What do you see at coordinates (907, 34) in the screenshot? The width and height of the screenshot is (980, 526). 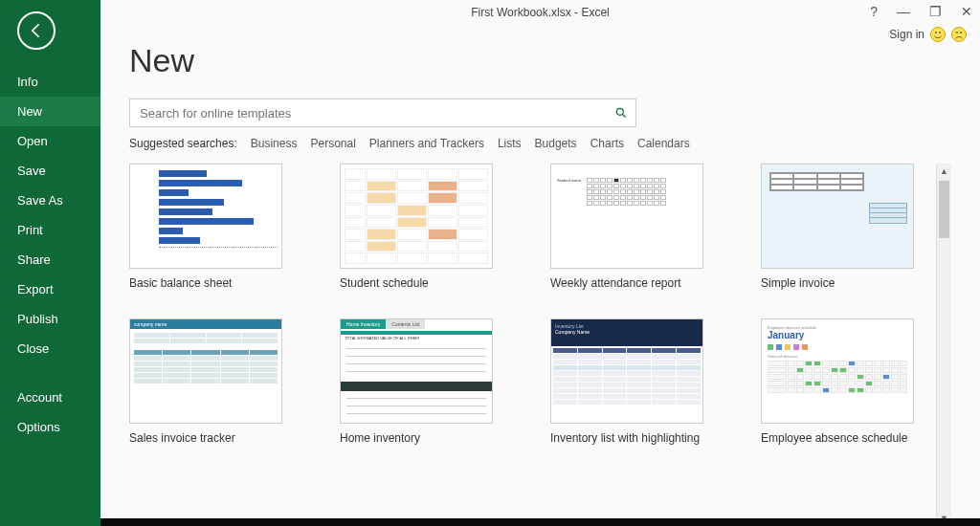 I see `sign-in-link: Sign in` at bounding box center [907, 34].